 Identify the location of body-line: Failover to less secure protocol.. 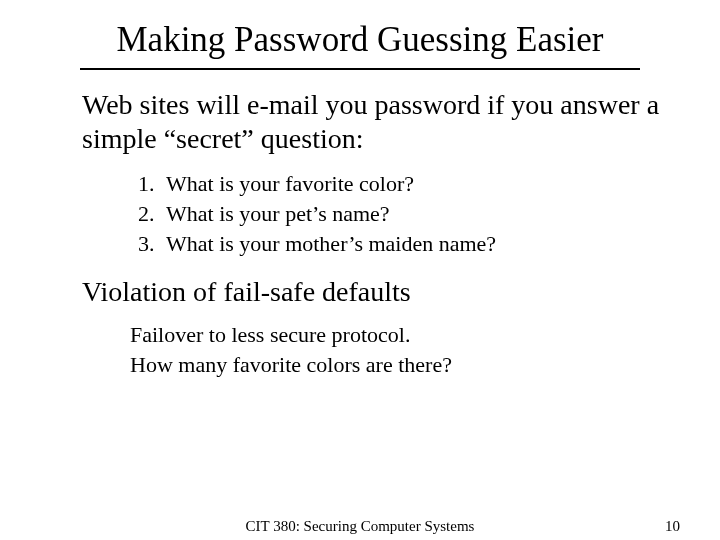
(395, 335).